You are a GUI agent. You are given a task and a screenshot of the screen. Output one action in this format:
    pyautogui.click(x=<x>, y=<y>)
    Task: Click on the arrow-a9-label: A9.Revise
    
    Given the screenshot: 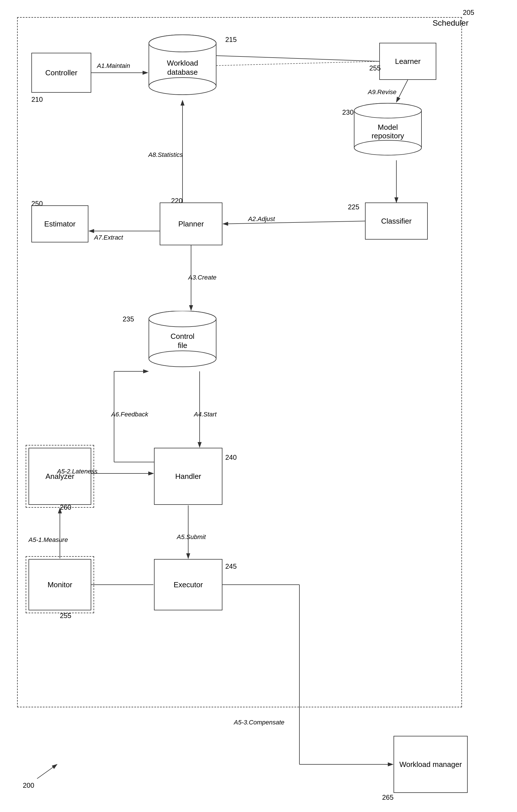 What is the action you would take?
    pyautogui.click(x=382, y=92)
    